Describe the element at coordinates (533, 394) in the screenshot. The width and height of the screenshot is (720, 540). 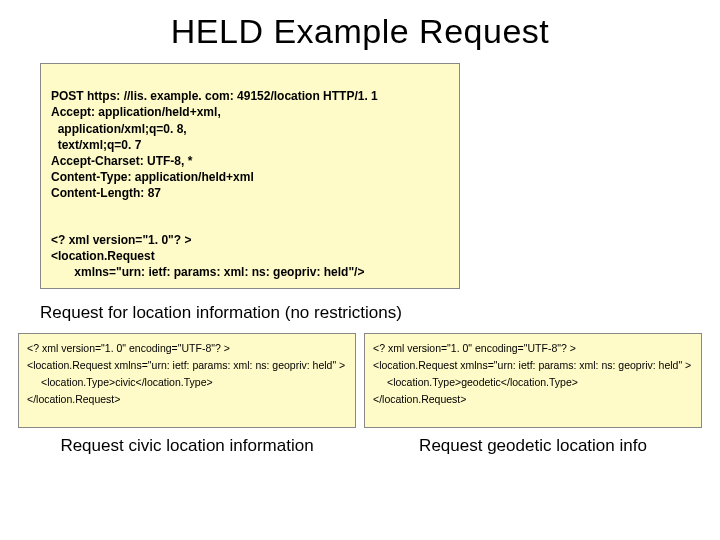
I see `right-column: <? xml version="1. 0" encoding="UTF-8"? …` at that location.